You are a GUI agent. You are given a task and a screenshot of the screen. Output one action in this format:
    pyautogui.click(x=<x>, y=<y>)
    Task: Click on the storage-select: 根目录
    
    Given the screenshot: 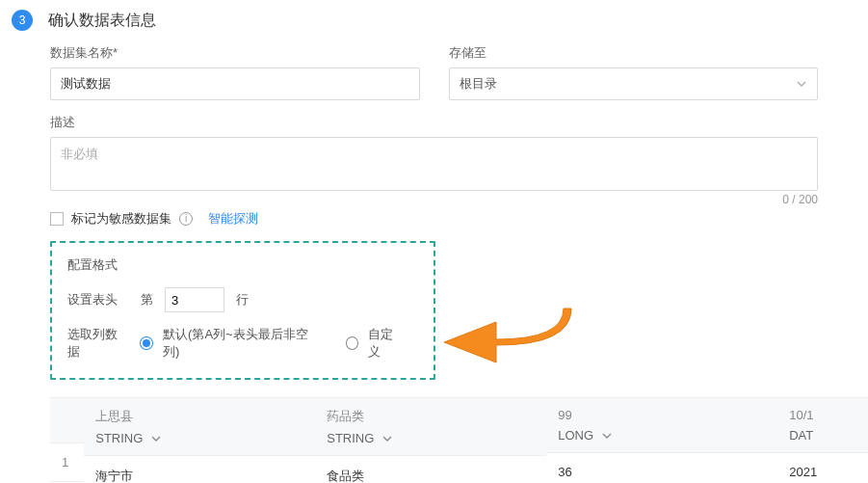 What is the action you would take?
    pyautogui.click(x=634, y=84)
    